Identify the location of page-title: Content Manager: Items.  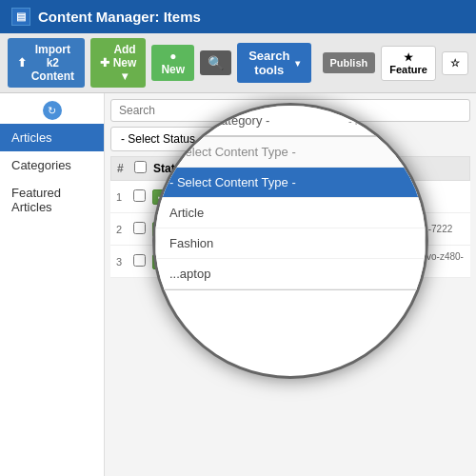
(120, 17).